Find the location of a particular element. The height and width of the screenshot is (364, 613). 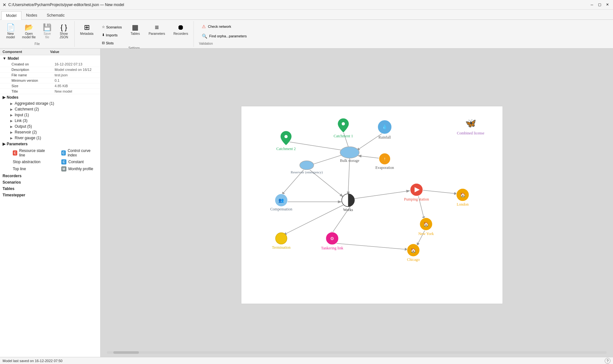

scenarios-button: ☆ Scenarios is located at coordinates (112, 27).